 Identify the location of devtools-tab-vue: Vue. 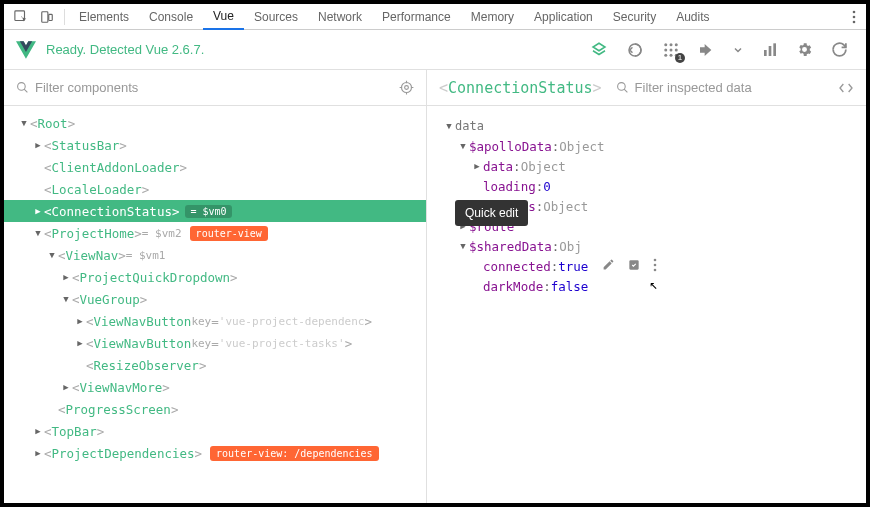
(224, 17).